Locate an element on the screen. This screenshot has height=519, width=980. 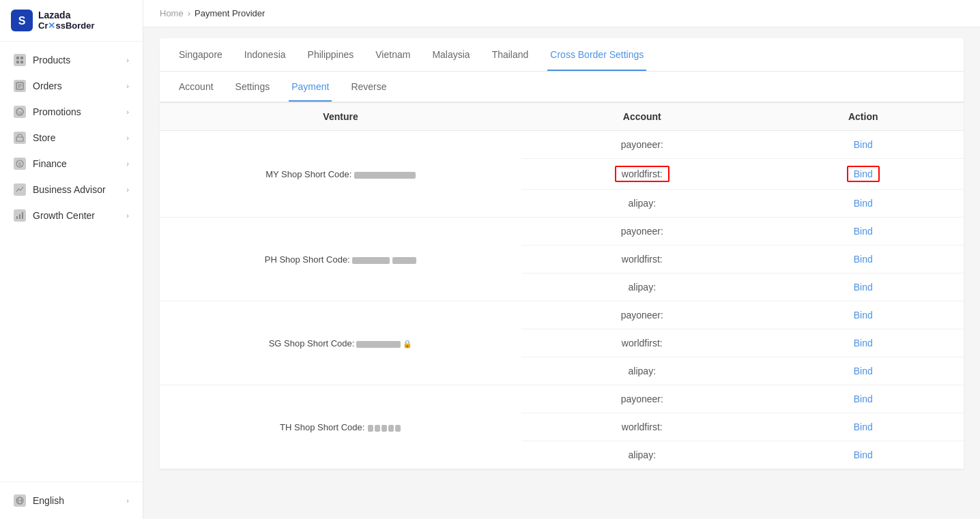
bind-button-ph-alipay: Bind is located at coordinates (863, 287).